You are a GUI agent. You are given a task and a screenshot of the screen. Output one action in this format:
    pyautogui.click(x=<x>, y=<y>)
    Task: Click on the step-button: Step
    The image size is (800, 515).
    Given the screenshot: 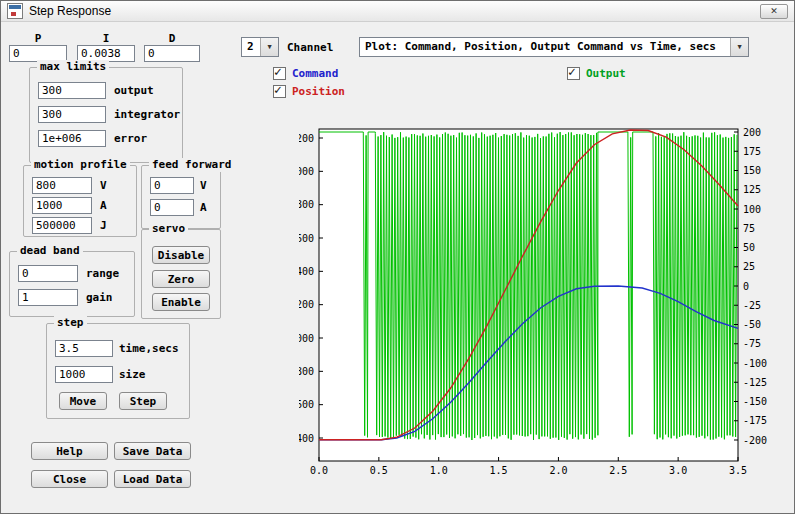 What is the action you would take?
    pyautogui.click(x=143, y=401)
    